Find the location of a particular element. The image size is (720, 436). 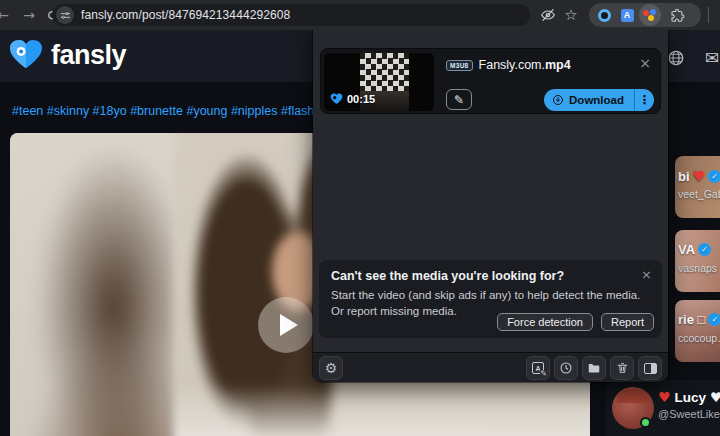

play-button is located at coordinates (286, 325).